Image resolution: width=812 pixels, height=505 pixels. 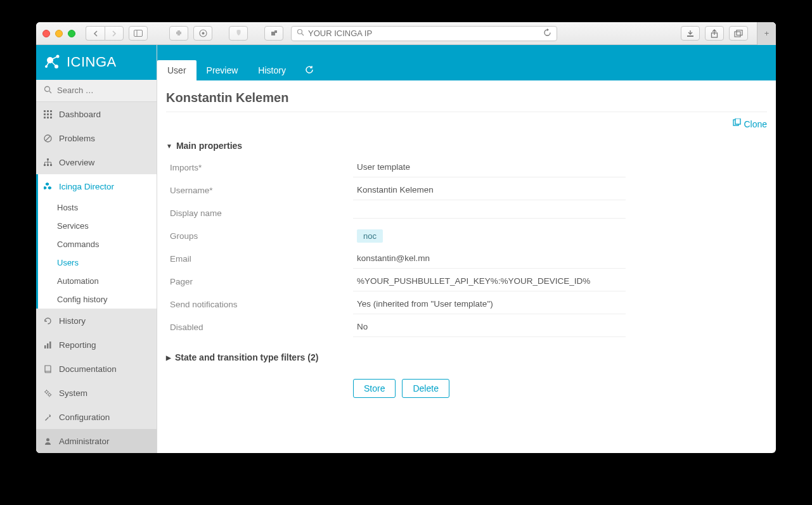 What do you see at coordinates (370, 236) in the screenshot?
I see `group-tag: noc` at bounding box center [370, 236].